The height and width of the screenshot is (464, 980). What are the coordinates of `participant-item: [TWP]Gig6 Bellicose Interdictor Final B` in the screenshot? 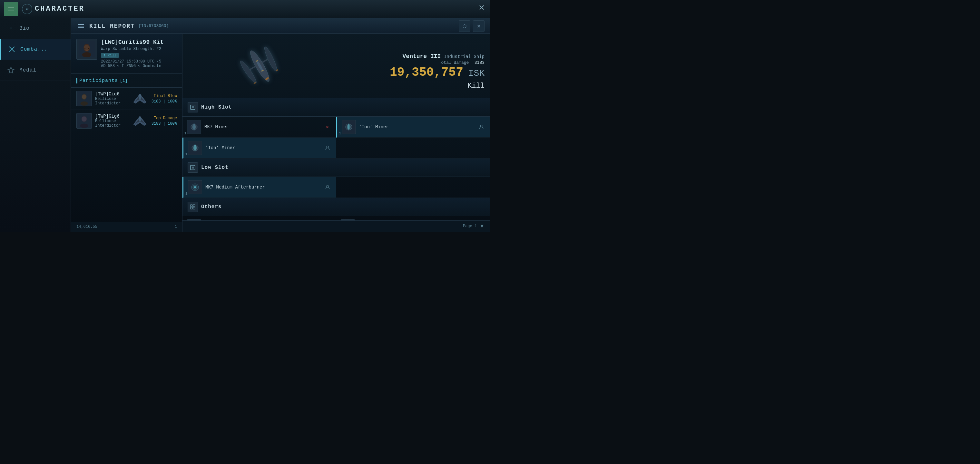 It's located at (127, 99).